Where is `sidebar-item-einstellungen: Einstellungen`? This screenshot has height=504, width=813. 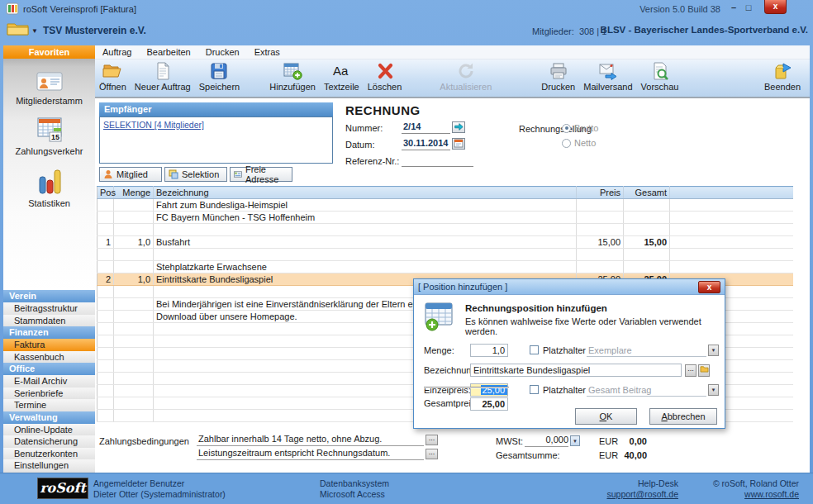 sidebar-item-einstellungen: Einstellungen is located at coordinates (50, 466).